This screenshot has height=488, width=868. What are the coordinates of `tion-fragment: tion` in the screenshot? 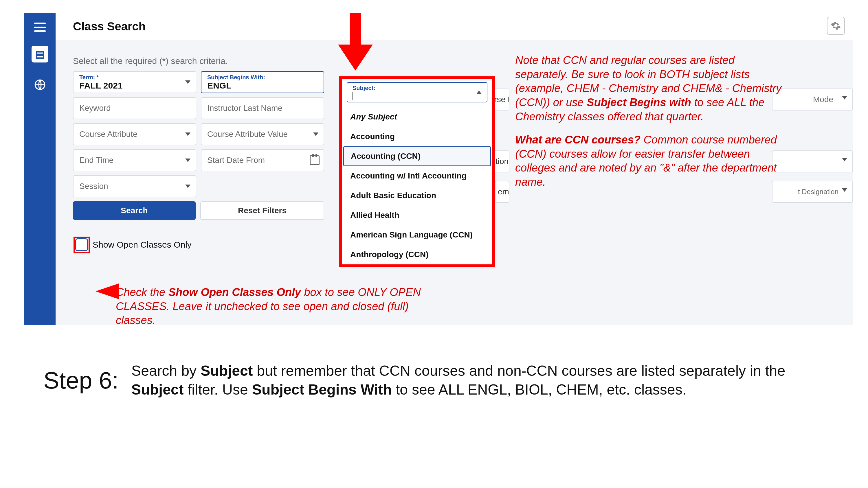 It's located at (502, 162).